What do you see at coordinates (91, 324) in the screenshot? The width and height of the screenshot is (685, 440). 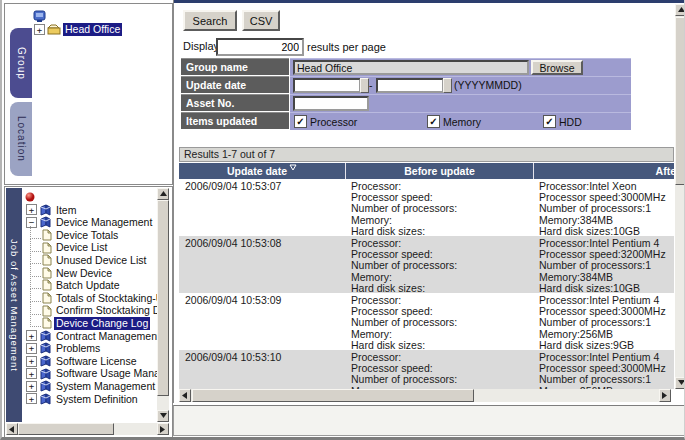 I see `tree-item: Device Change Log` at bounding box center [91, 324].